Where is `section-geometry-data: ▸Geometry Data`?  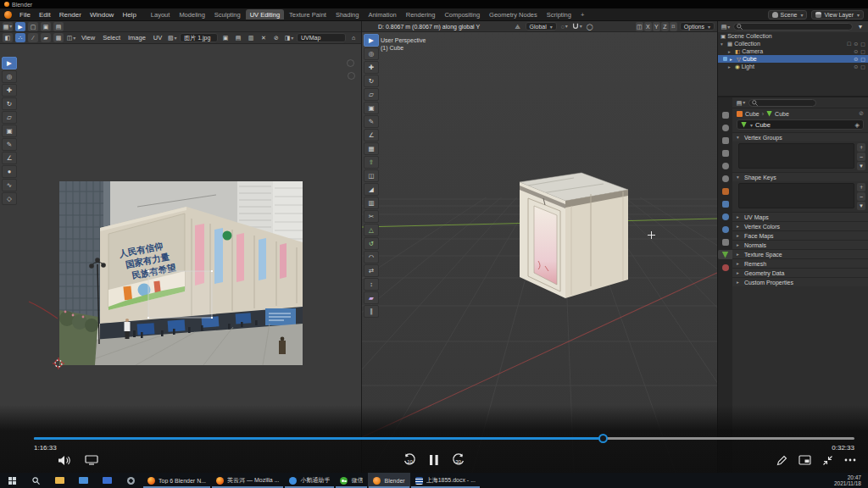
section-geometry-data: ▸Geometry Data is located at coordinates (800, 273).